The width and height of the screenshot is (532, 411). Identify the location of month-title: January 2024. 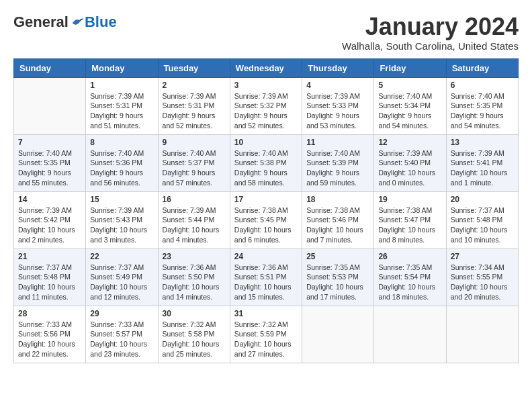
(430, 27).